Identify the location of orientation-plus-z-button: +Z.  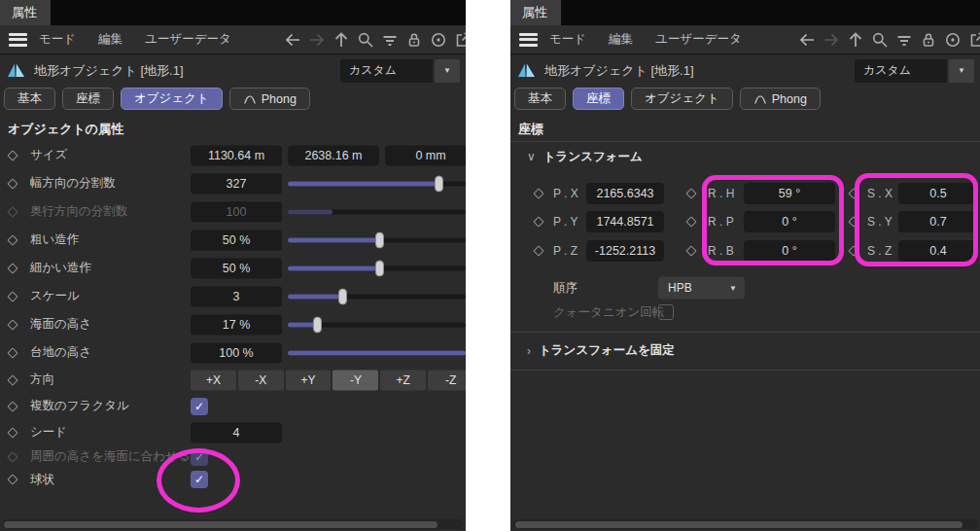
(402, 379).